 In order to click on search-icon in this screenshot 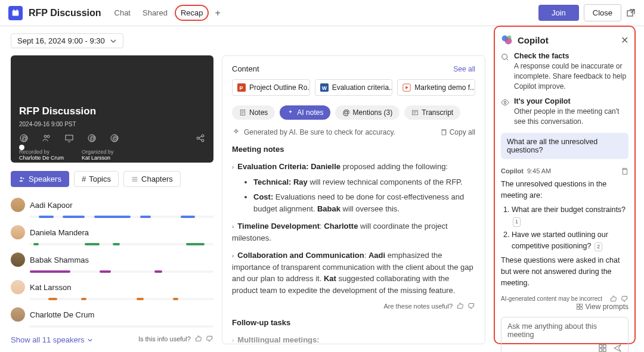, I will do `click(505, 57)`.